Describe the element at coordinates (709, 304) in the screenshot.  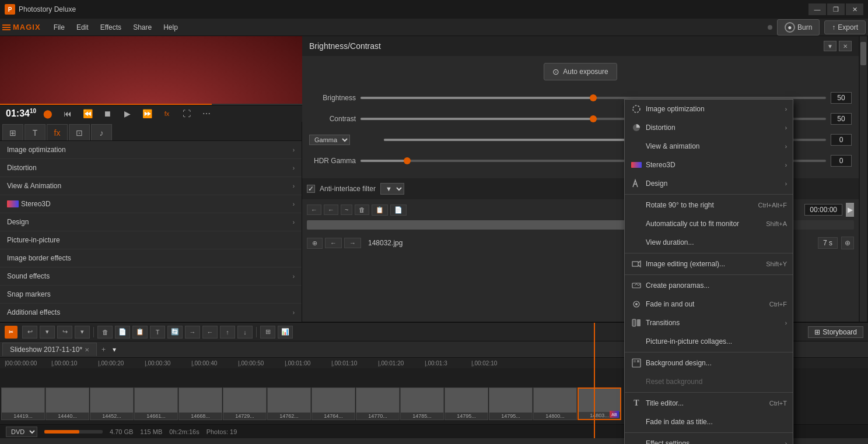
I see `cm-fadeinout: Fade in and out Ctrl+F` at that location.